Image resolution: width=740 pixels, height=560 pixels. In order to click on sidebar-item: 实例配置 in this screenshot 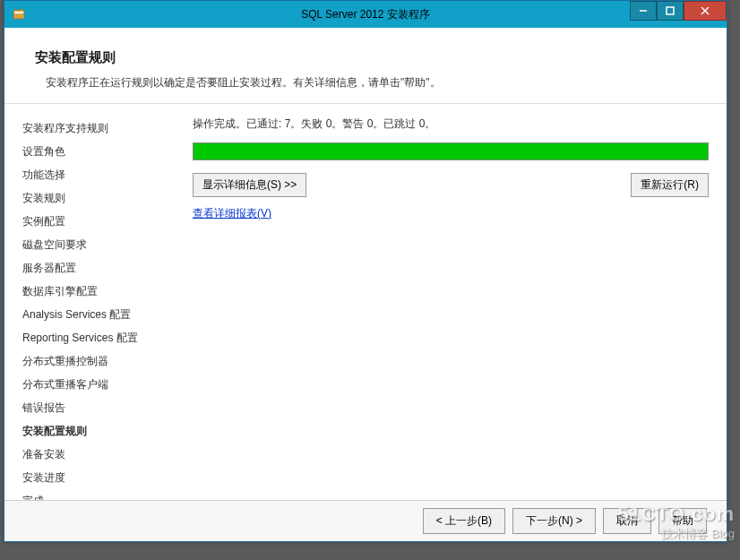, I will do `click(99, 221)`.